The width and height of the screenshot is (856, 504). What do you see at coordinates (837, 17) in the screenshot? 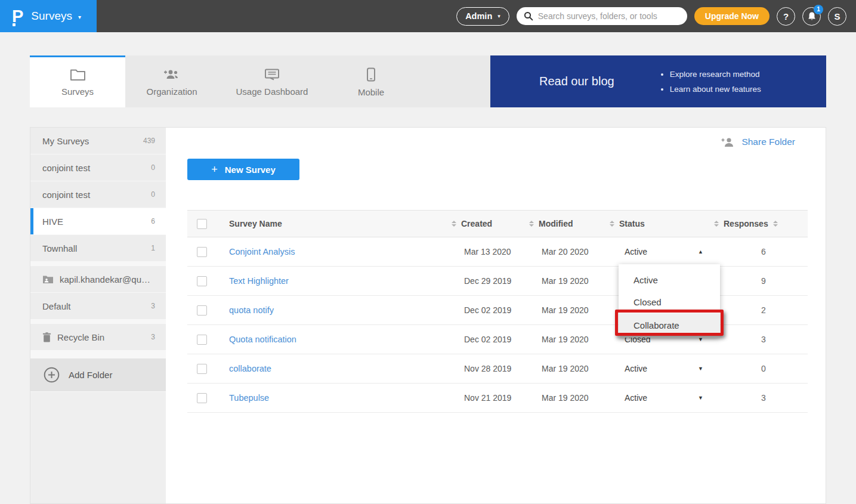
I see `avatar-initial: S` at bounding box center [837, 17].